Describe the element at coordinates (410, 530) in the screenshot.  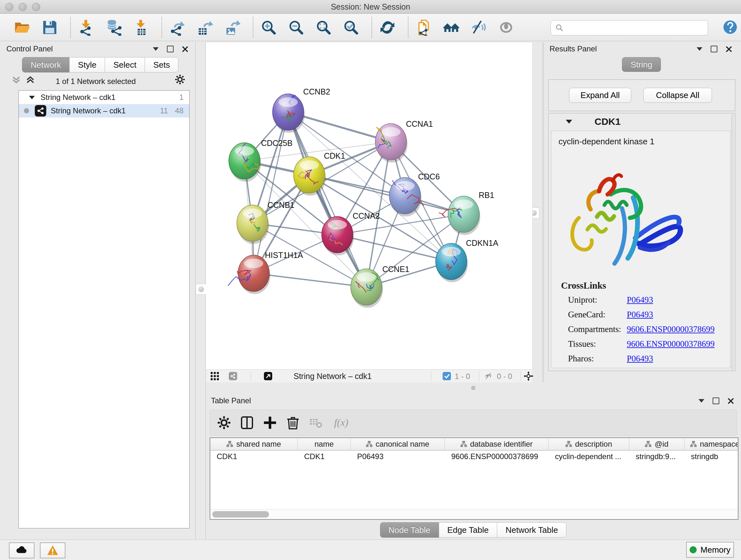
I see `tab-node-table: Node Table` at that location.